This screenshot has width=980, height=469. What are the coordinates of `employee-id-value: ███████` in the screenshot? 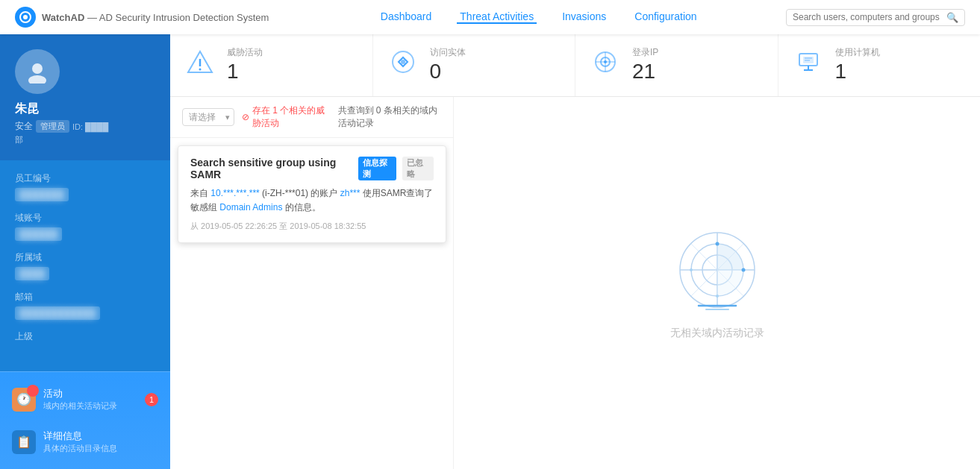 It's located at (42, 195).